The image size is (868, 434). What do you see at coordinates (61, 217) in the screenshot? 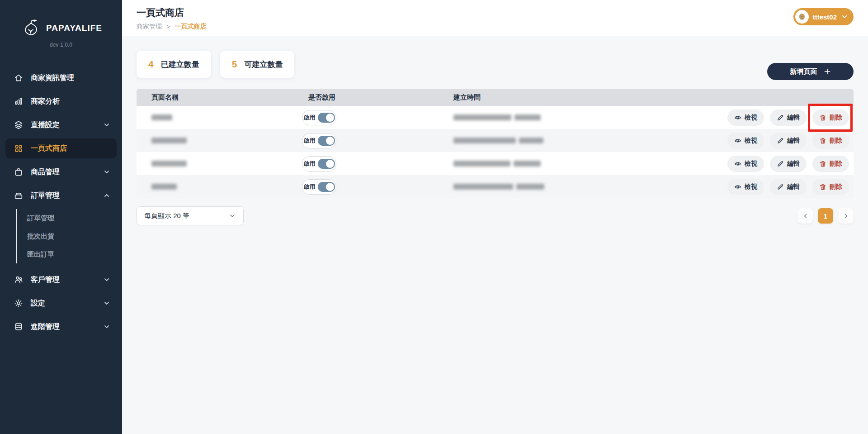
I see `sidebar: PAPAYALIFE dev-1.0.0 商家資訊管理 商家分析` at bounding box center [61, 217].